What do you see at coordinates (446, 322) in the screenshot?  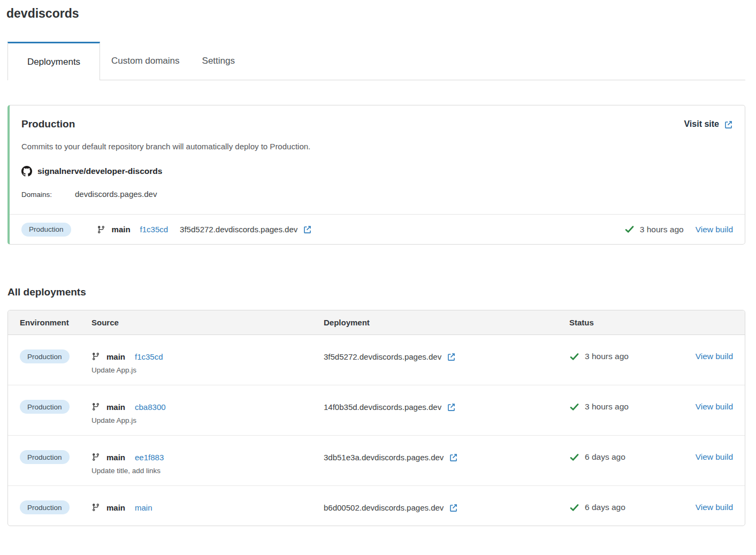 I see `column-header-deployment: Deployment` at bounding box center [446, 322].